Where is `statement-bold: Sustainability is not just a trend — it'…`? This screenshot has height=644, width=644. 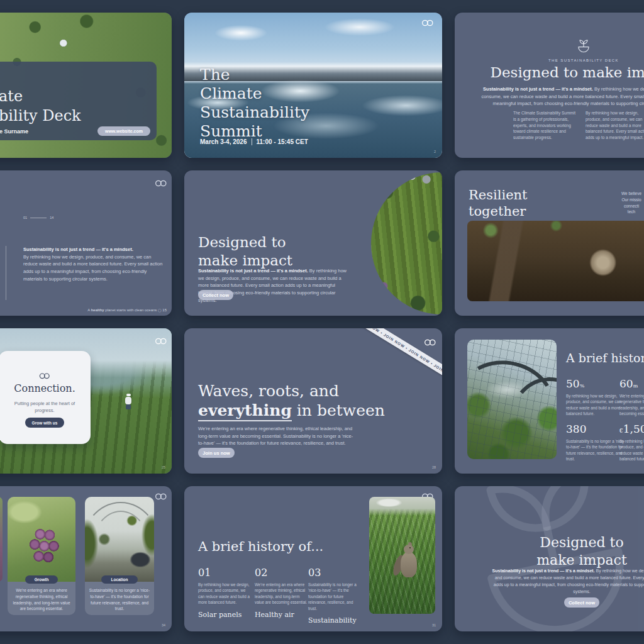 statement-bold: Sustainability is not just a trend — it'… is located at coordinates (93, 250).